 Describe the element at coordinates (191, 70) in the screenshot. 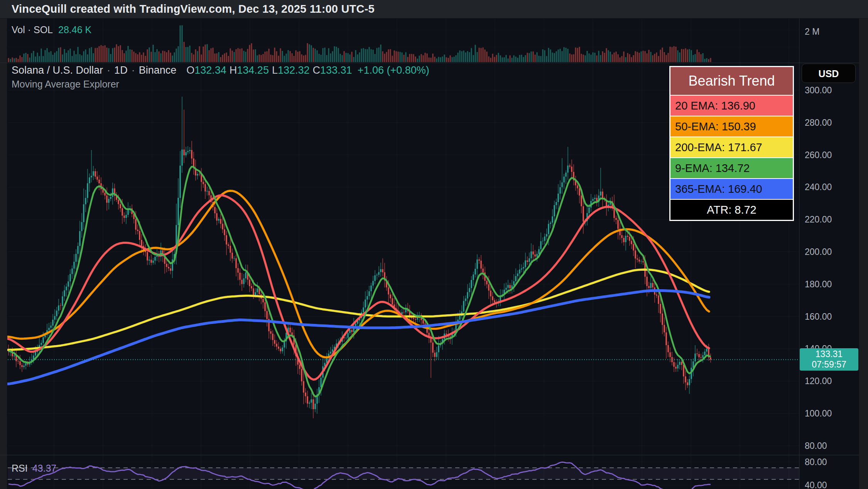

I see `open-label: O` at that location.